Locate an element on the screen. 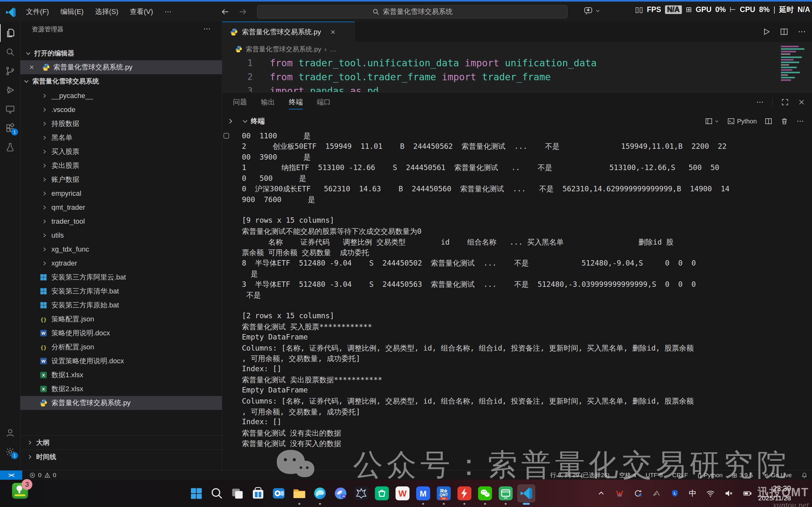  tray-tray-expand-icon is located at coordinates (601, 494).